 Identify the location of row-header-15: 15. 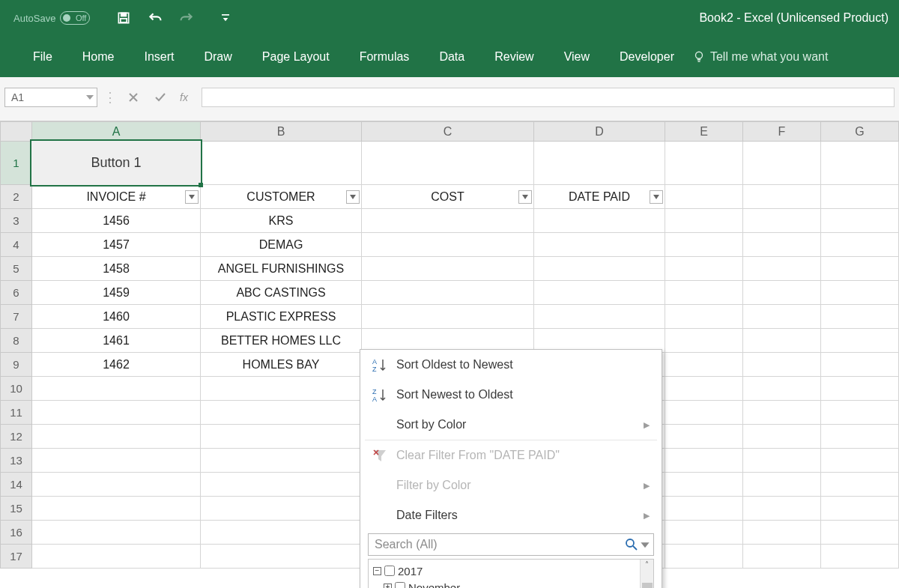
(16, 509).